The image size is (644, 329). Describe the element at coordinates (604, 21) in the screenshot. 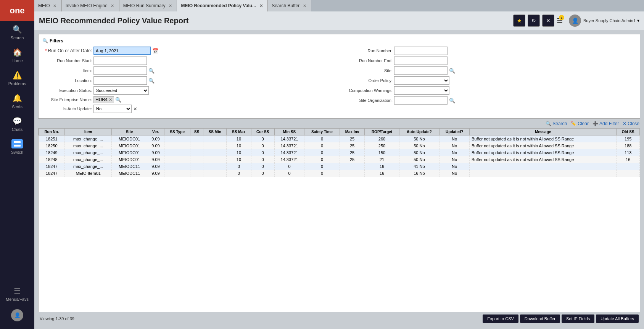

I see `user-section: 👤 Buyer Supply Chain Admin1 ▾` at that location.